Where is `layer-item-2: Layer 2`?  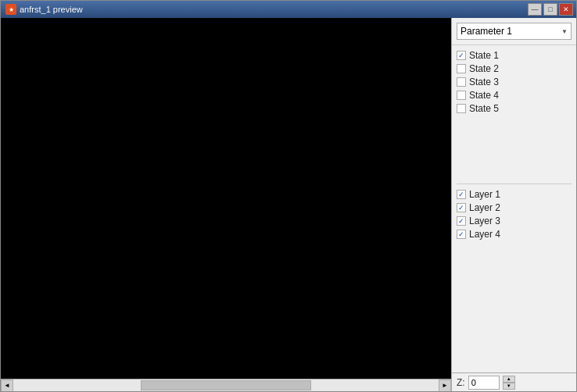 layer-item-2: Layer 2 is located at coordinates (514, 208).